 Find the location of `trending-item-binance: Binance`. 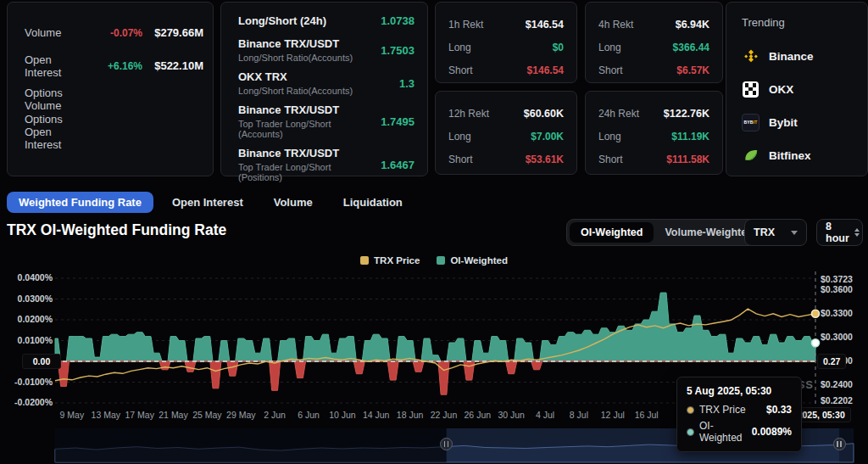

trending-item-binance: Binance is located at coordinates (804, 56).